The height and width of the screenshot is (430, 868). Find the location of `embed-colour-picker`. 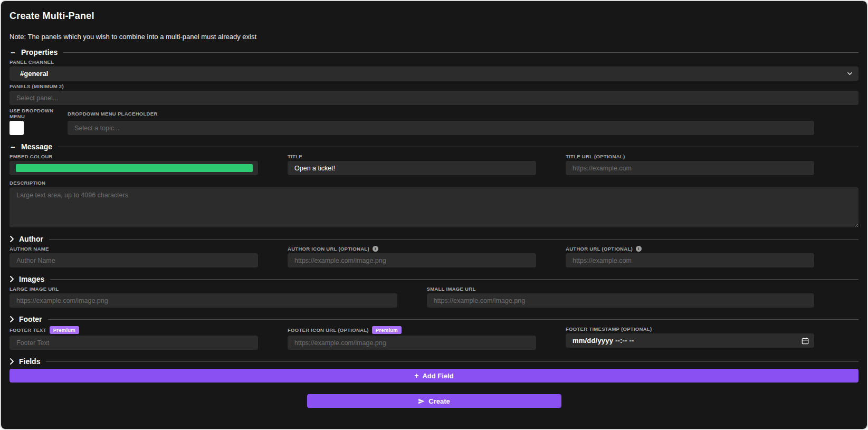

embed-colour-picker is located at coordinates (134, 168).